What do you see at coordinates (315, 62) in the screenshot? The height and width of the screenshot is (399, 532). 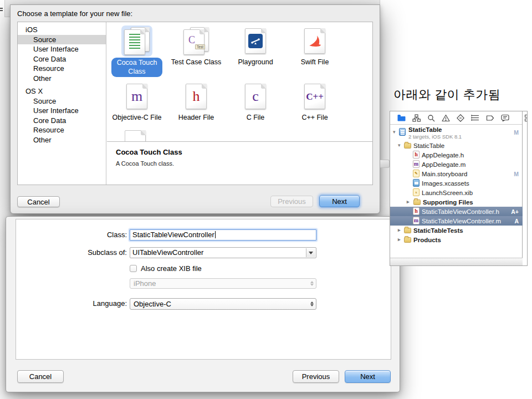 I see `template-label: Swift File` at bounding box center [315, 62].